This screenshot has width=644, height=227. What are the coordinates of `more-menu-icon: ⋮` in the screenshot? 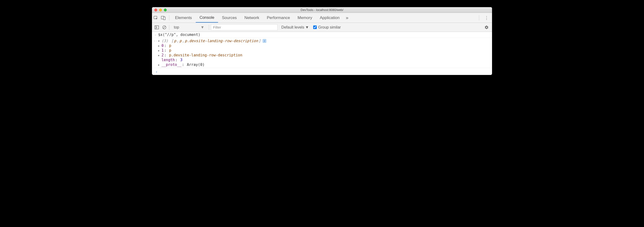 It's located at (486, 18).